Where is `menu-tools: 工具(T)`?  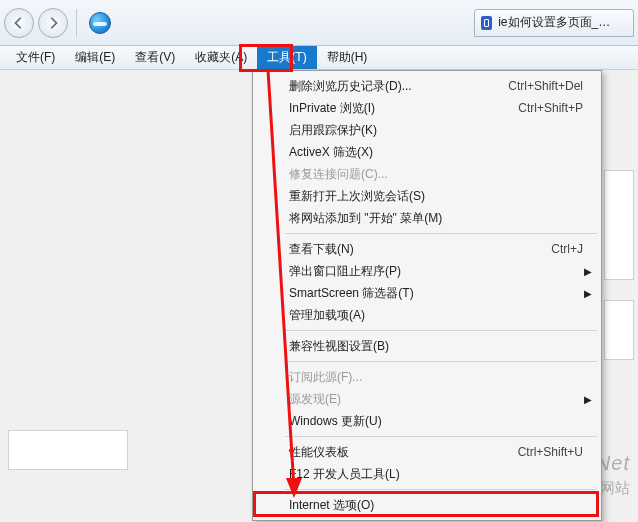 menu-tools: 工具(T) is located at coordinates (286, 58).